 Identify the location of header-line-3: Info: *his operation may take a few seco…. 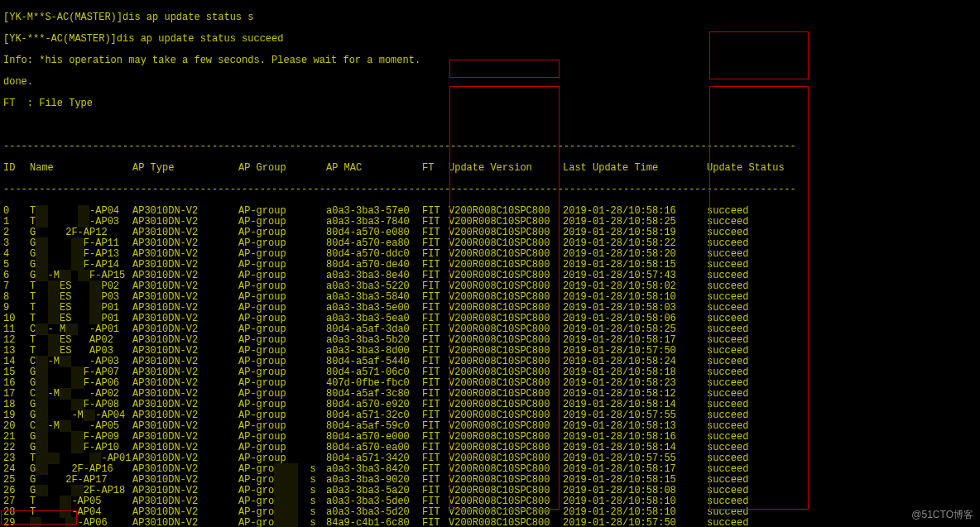
(490, 61).